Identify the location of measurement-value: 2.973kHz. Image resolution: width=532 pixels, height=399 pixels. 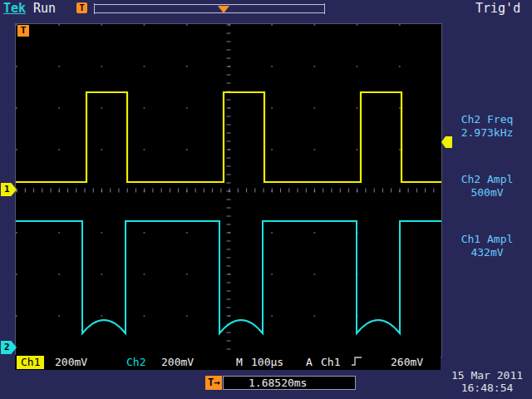
(487, 133).